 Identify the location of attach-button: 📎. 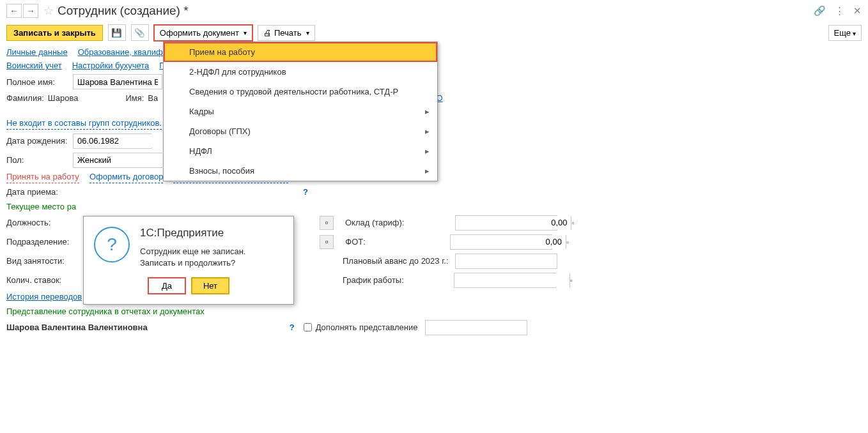
(140, 33).